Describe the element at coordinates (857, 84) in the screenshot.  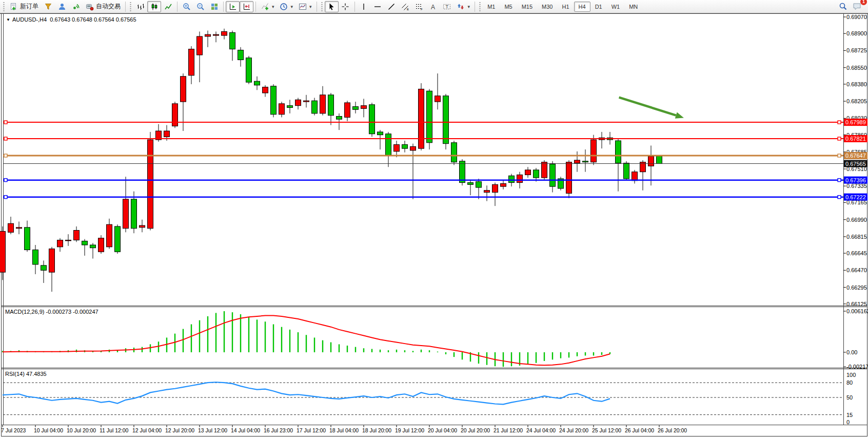
I see `svg-text: 0.68380` at that location.